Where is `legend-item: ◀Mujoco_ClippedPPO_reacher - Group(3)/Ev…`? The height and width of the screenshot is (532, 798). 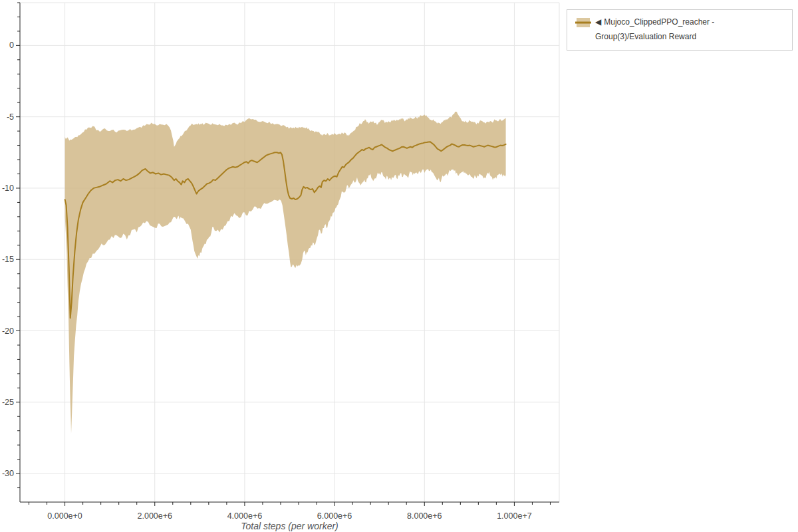
legend-item: ◀Mujoco_ClippedPPO_reacher - Group(3)/Ev… is located at coordinates (691, 29).